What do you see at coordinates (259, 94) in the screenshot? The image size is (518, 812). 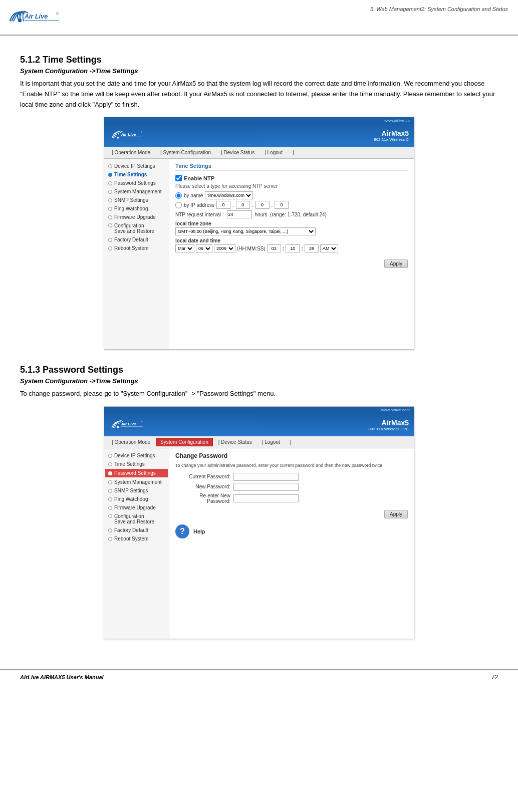 I see `section-1-body: It is important that you set the date an…` at bounding box center [259, 94].